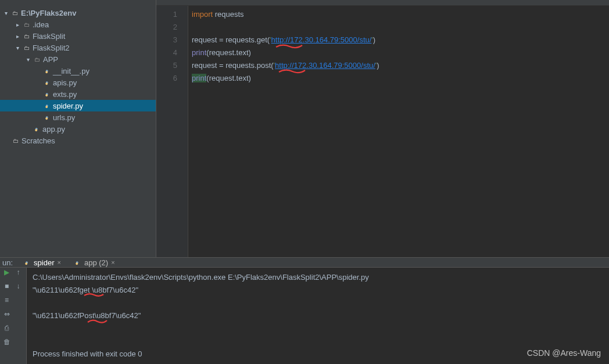  What do you see at coordinates (564, 353) in the screenshot?
I see `watermark: CSDN @Ares-Wang` at bounding box center [564, 353].